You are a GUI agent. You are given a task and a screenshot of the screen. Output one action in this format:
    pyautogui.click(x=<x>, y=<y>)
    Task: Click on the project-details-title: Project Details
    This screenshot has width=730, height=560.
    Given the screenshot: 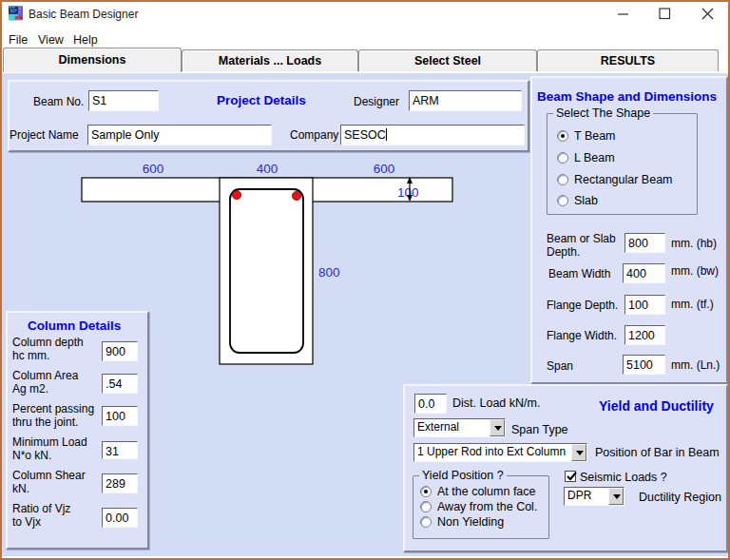 What is the action you would take?
    pyautogui.click(x=261, y=101)
    